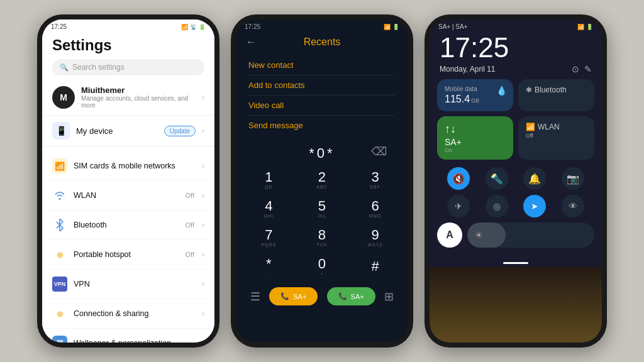  I want to click on grid-icon: ⊞, so click(389, 297).